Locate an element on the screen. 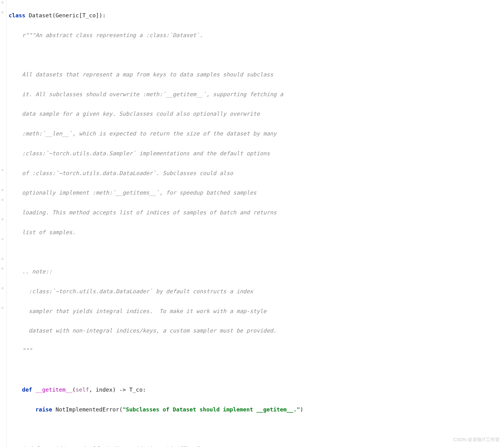 This screenshot has width=504, height=447. docstring: """ is located at coordinates (20, 350).